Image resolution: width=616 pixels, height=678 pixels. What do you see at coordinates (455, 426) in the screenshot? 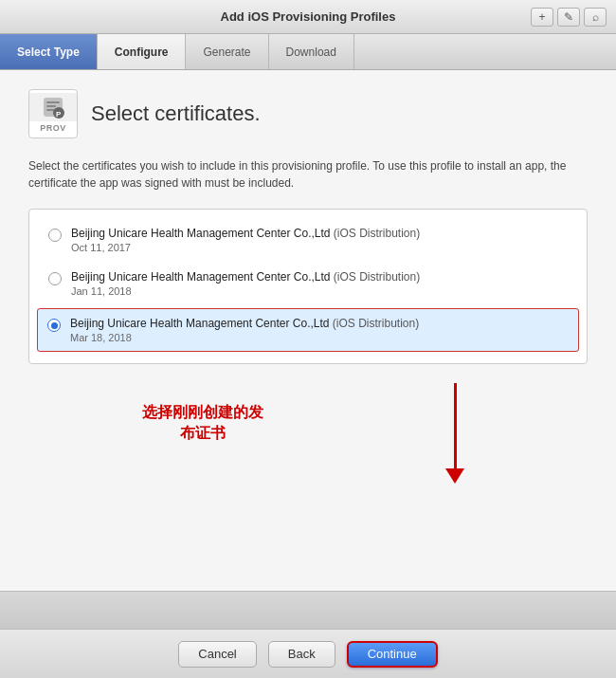
I see `arrow-line` at bounding box center [455, 426].